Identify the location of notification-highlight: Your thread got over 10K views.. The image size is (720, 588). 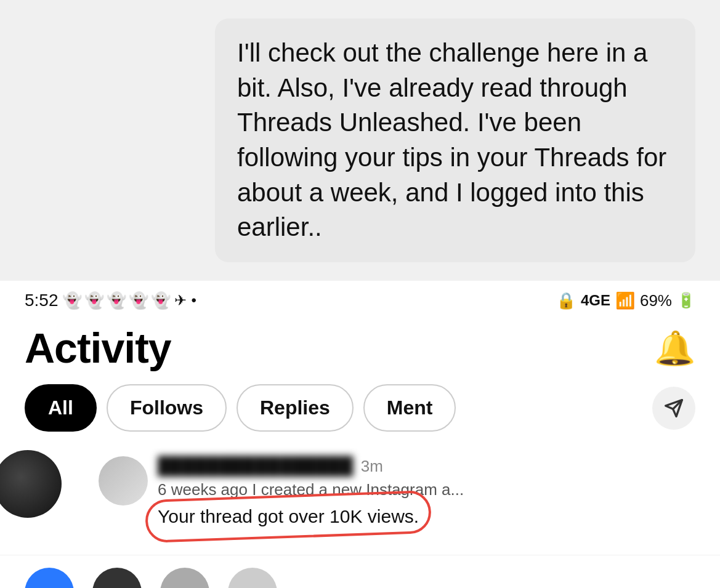
(288, 517).